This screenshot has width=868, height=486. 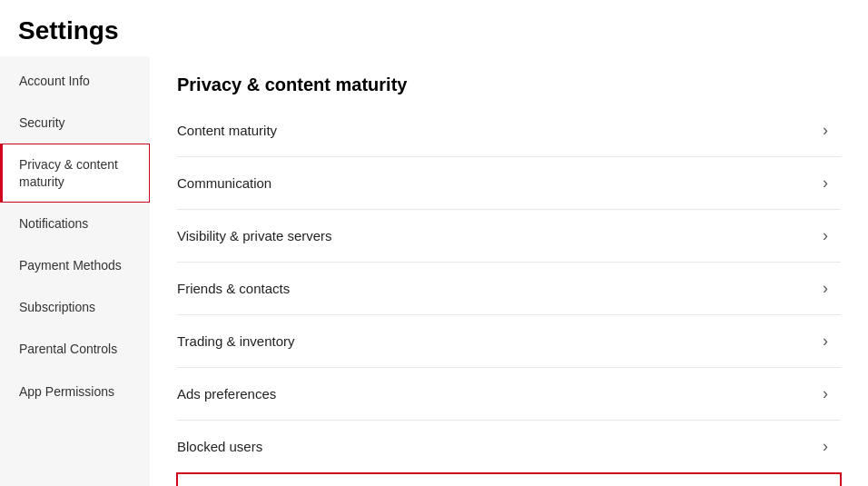 What do you see at coordinates (508, 394) in the screenshot?
I see `menu-item-ads-preferences: Ads preferences›` at bounding box center [508, 394].